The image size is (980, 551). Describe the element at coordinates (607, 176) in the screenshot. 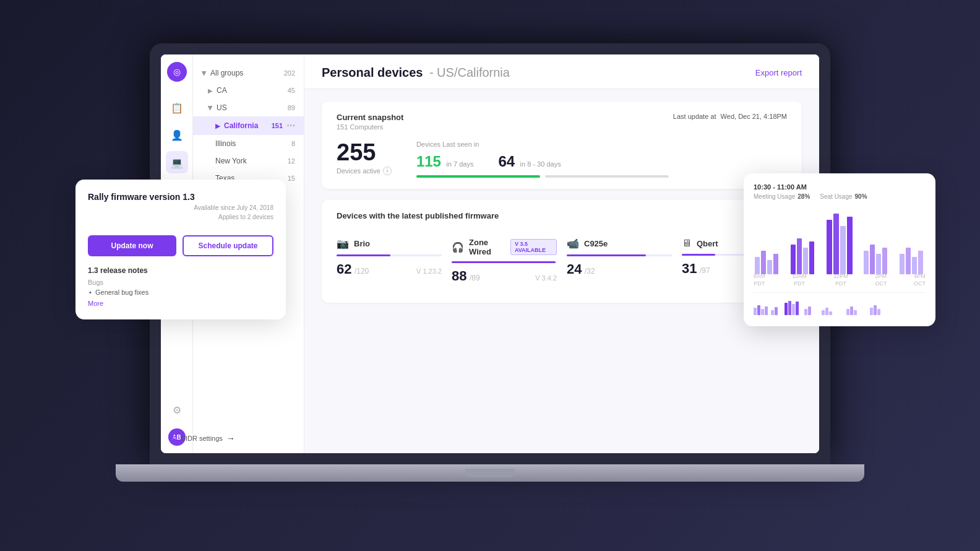

I see `progress-bar-gray` at that location.